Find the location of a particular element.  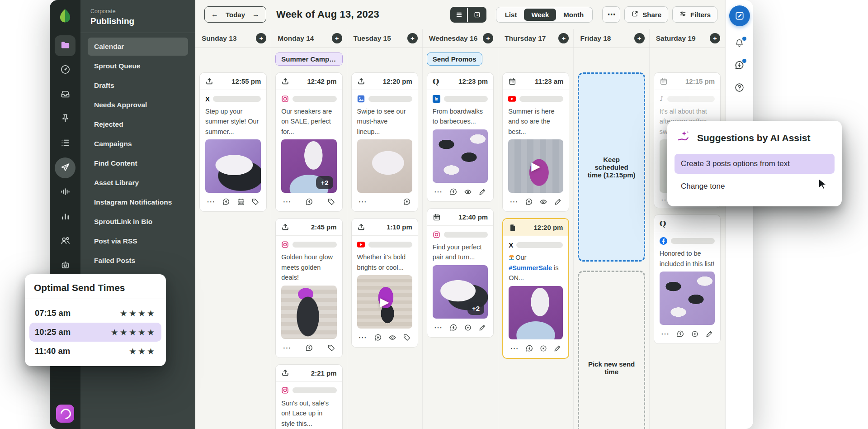

filters-button: Filters is located at coordinates (695, 14).